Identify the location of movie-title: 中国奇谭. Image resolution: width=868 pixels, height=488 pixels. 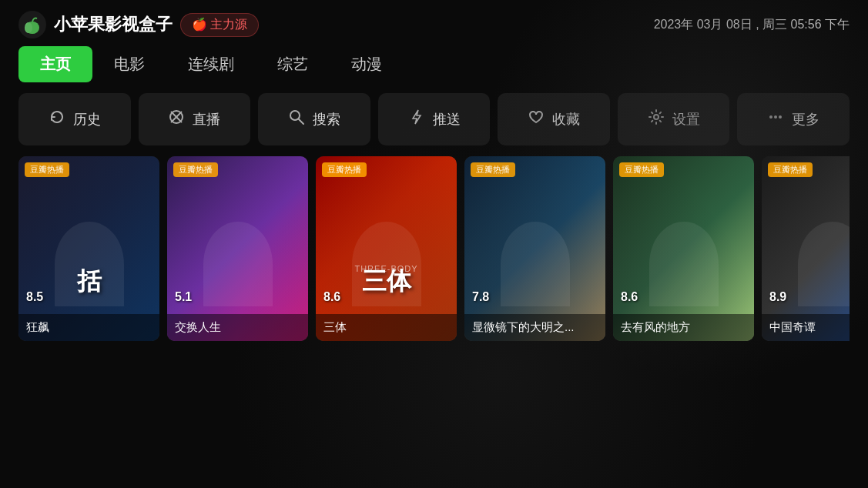
(806, 328).